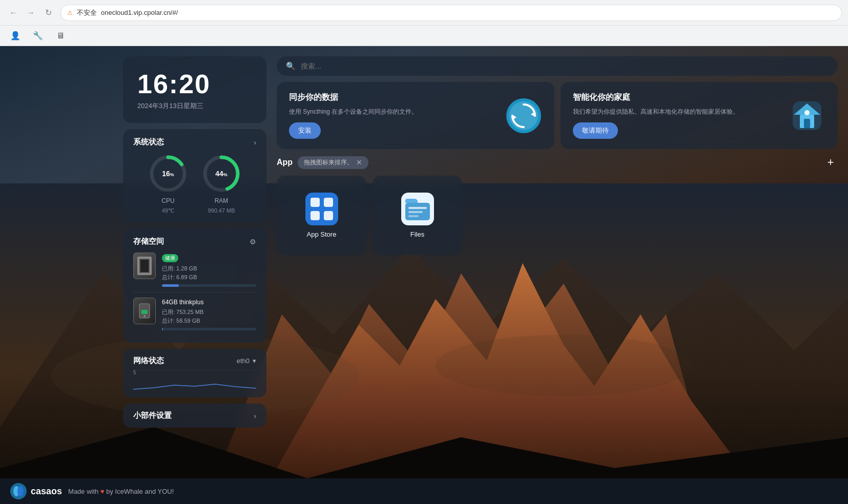  I want to click on footer: casaos Made with ♥ by IceWhale and YOU!, so click(424, 491).